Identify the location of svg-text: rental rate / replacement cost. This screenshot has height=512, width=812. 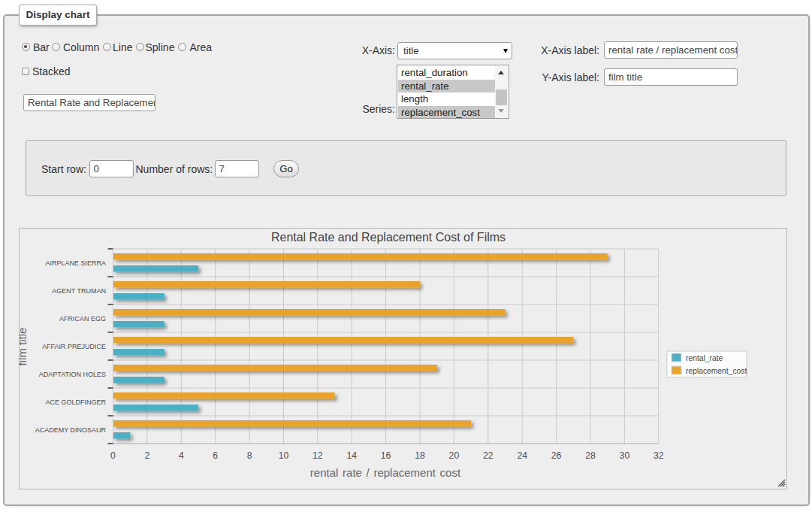
(386, 472).